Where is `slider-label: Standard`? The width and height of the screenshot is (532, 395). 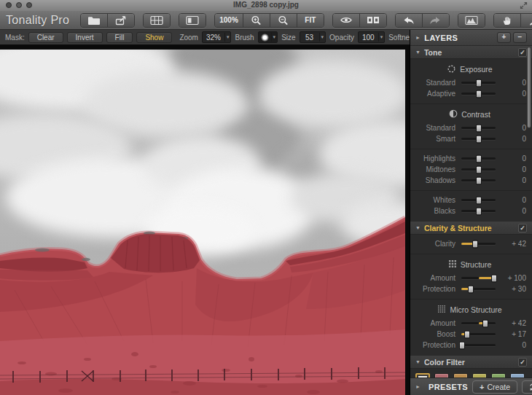 slider-label: Standard is located at coordinates (434, 83).